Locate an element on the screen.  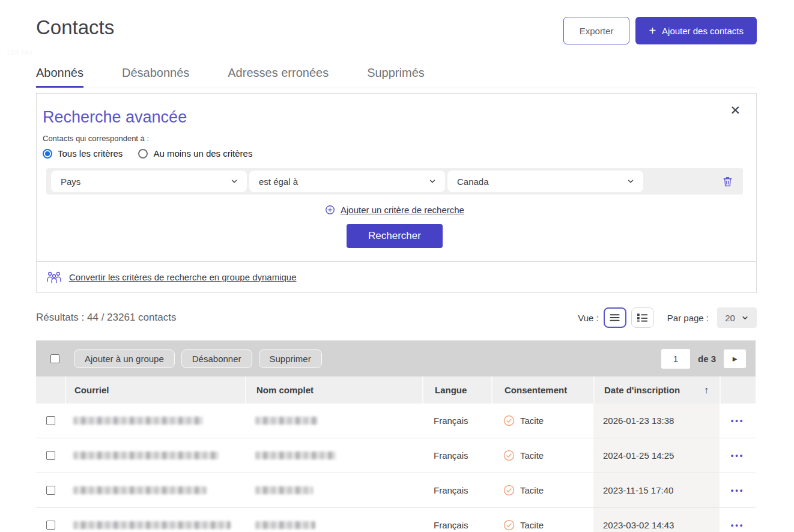
radio-selected-icon is located at coordinates (47, 154).